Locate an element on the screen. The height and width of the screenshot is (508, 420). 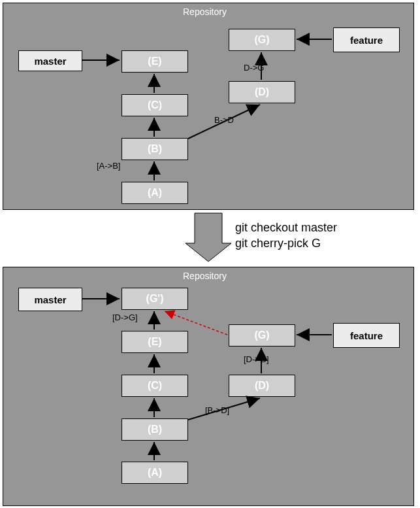
edge-label-bd-top: B->D is located at coordinates (224, 120).